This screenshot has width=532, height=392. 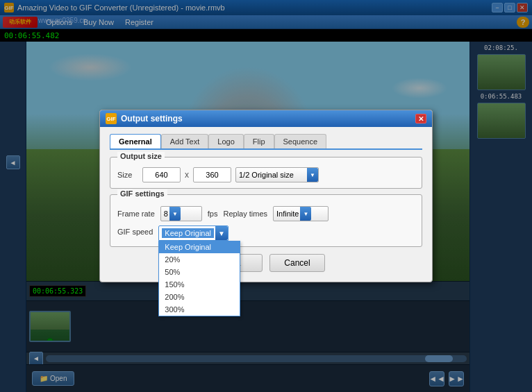 What do you see at coordinates (199, 272) in the screenshot?
I see `speed-option-50: 50%` at bounding box center [199, 272].